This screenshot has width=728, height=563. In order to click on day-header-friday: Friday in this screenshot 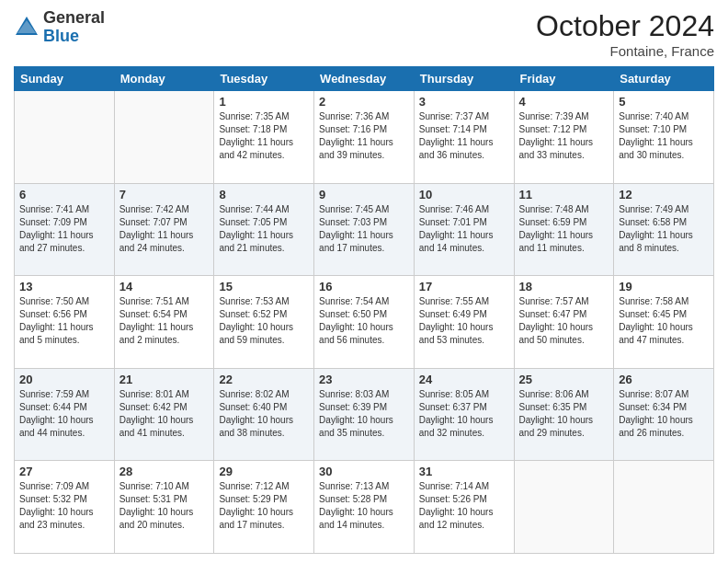, I will do `click(564, 79)`.